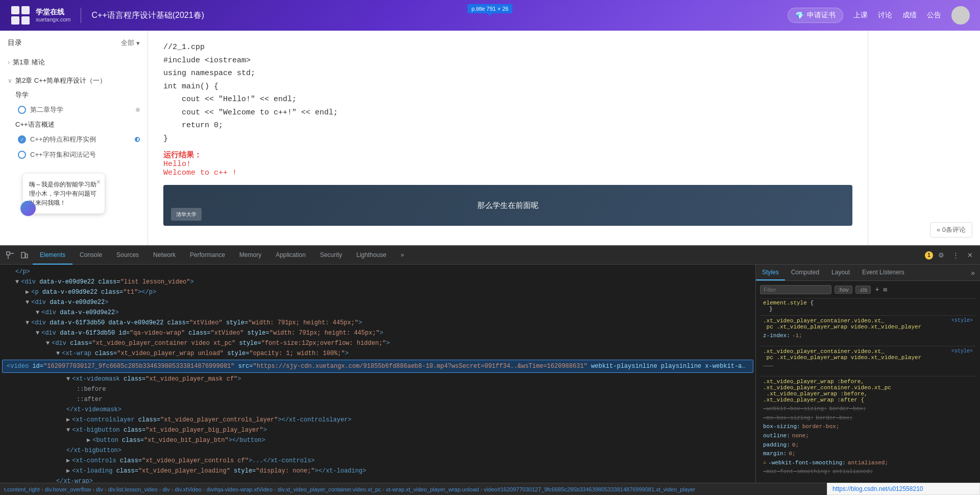 Image resolution: width=980 pixels, height=495 pixels. I want to click on nav-link-discuss: 讨论, so click(885, 15).